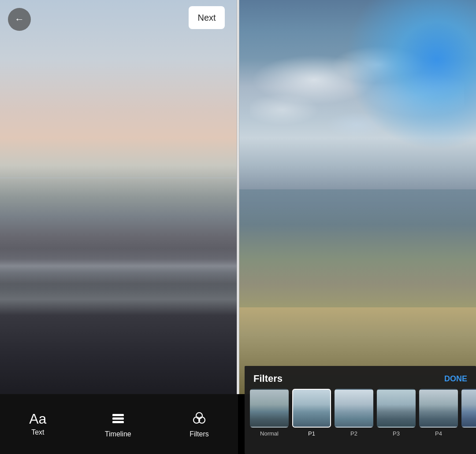  I want to click on filters-header: Filters DONE, so click(361, 377).